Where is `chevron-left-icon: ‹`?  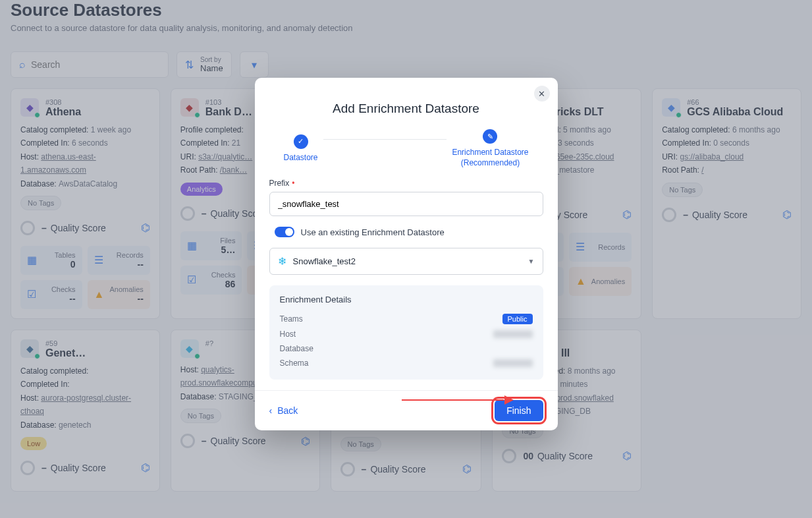 chevron-left-icon: ‹ is located at coordinates (271, 411).